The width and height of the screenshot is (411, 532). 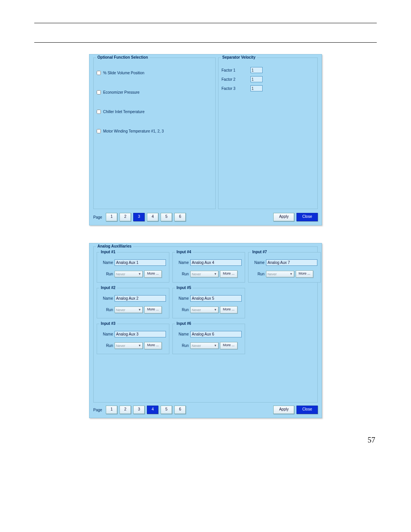 What do you see at coordinates (268, 79) in the screenshot?
I see `sv-row-2: Factor 2` at bounding box center [268, 79].